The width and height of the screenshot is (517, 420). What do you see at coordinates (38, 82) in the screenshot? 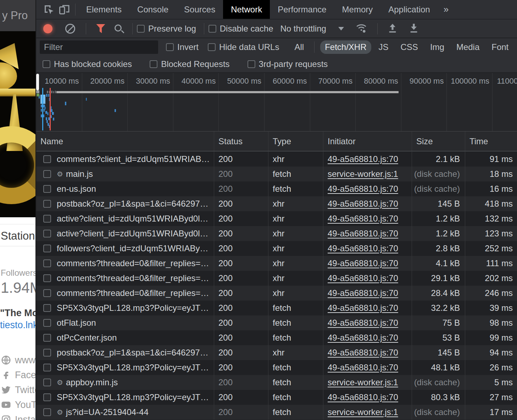
I see `page-scrollbar-thumb` at bounding box center [38, 82].